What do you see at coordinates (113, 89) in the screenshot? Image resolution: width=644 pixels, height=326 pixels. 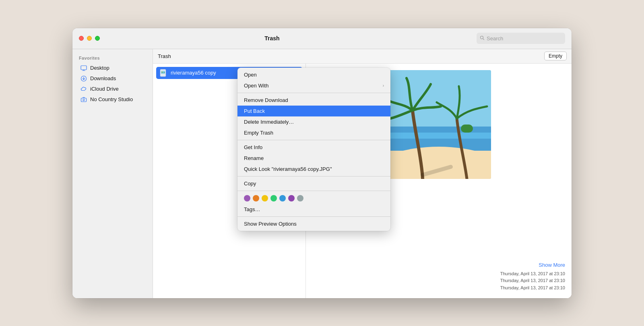 I see `sidebar-item-icloud: iCloud Drive` at bounding box center [113, 89].